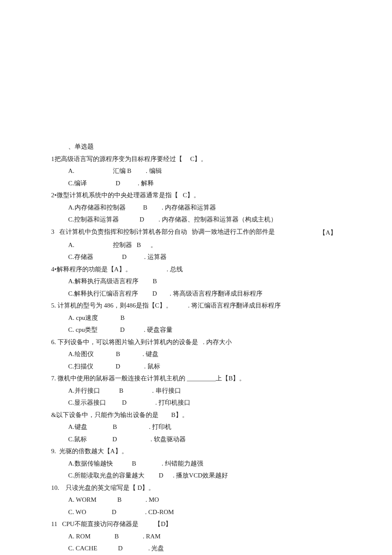 The width and height of the screenshot is (392, 555). Describe the element at coordinates (196, 500) in the screenshot. I see `option-row: A. WORM B . MO` at that location.